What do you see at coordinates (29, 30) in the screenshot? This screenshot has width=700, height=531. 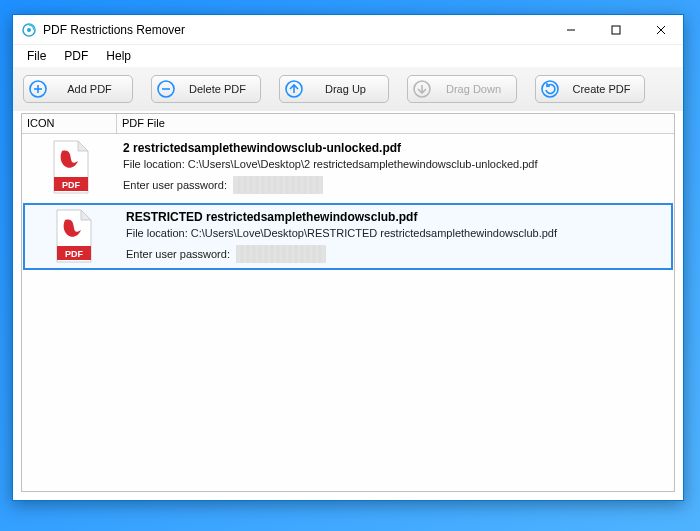 I see `app-icon` at bounding box center [29, 30].